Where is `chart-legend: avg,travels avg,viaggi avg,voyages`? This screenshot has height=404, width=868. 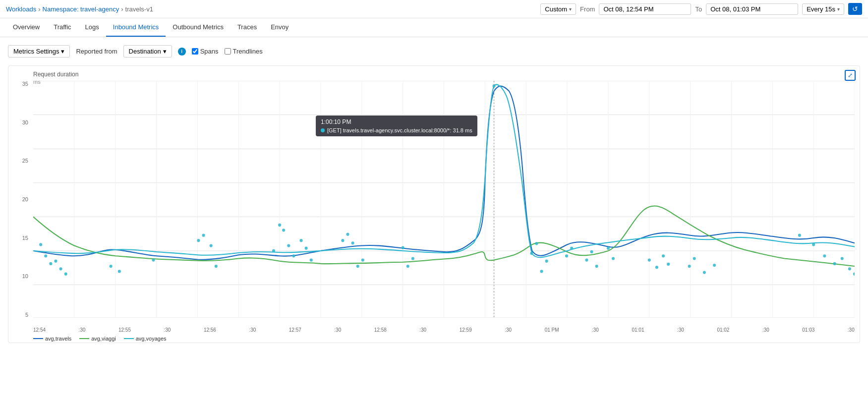 chart-legend: avg,travels avg,viaggi avg,voyages is located at coordinates (100, 339).